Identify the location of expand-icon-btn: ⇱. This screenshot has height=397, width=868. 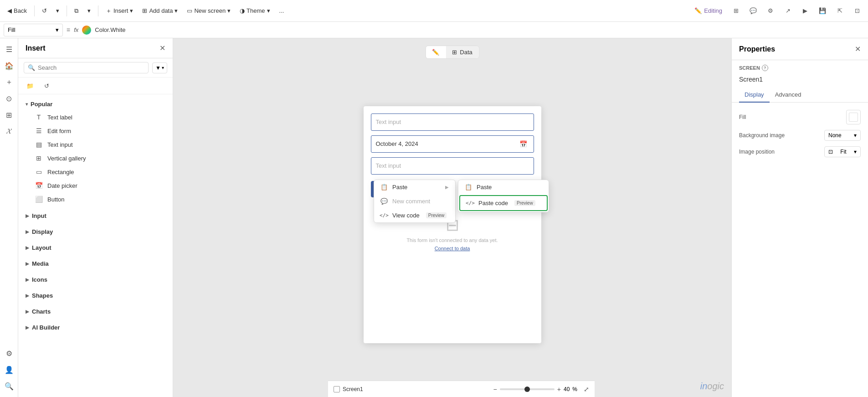
(840, 11).